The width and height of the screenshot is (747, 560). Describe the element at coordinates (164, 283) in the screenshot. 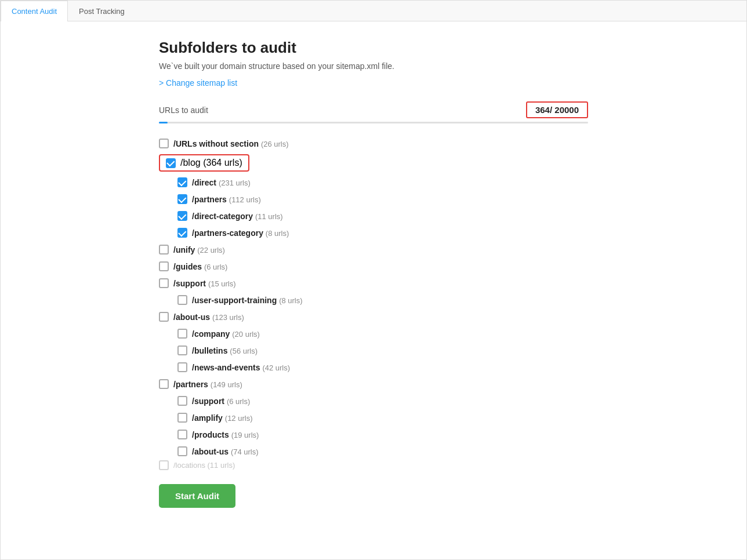

I see `checkbox-support` at that location.